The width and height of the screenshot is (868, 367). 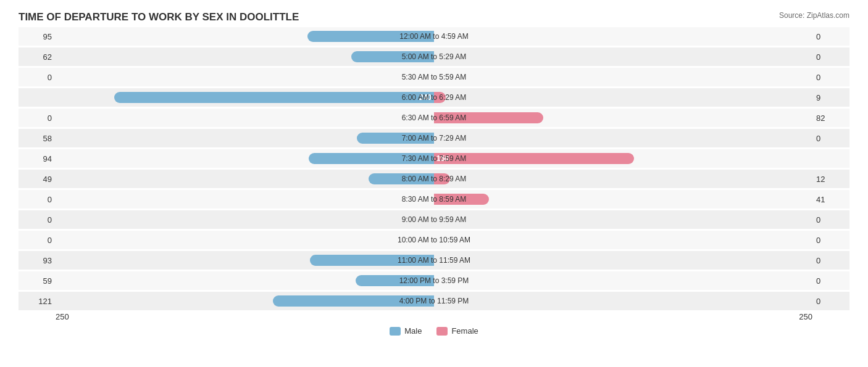 I want to click on male-bar: 240, so click(x=274, y=97).